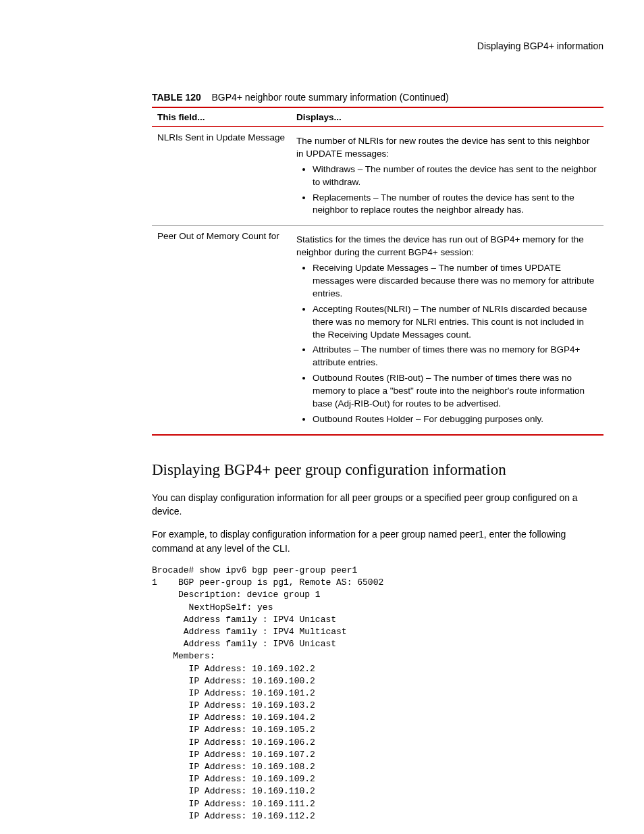 The image size is (644, 834). I want to click on running-header-text: Displaying BGP4+ information, so click(540, 46).